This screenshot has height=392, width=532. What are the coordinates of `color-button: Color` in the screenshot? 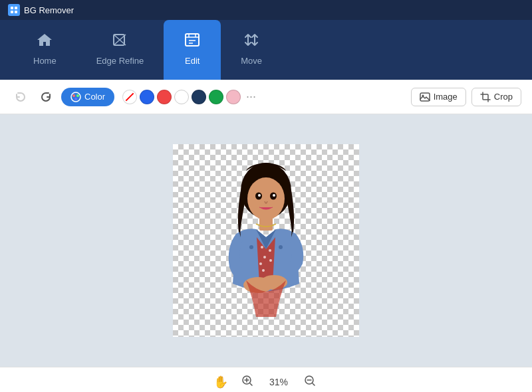 It's located at (88, 97).